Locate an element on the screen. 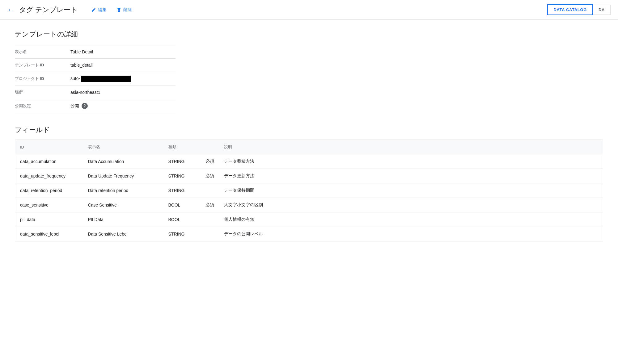 Image resolution: width=618 pixels, height=364 pixels. details-table: 表示名 Table Detail テンプレート ID table_detail … is located at coordinates (95, 79).